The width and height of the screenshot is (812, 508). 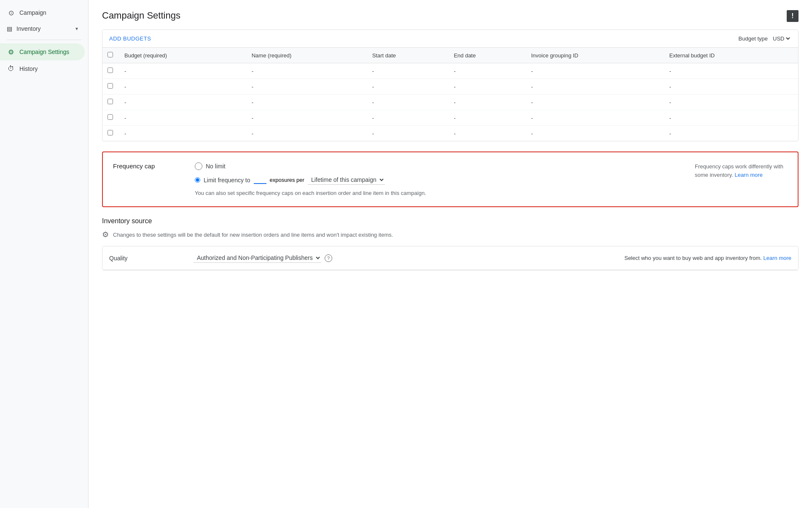 What do you see at coordinates (9, 29) in the screenshot?
I see `inventory-icon: ▤` at bounding box center [9, 29].